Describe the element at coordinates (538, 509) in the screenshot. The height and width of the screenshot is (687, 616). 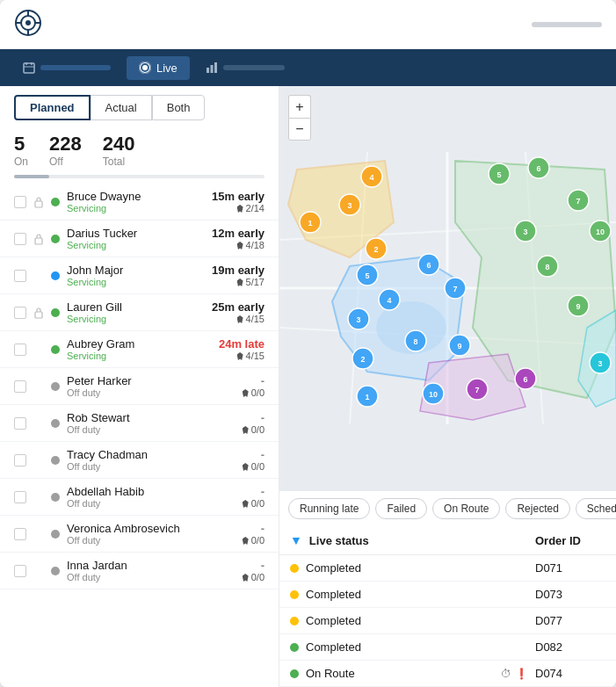
I see `filter-chip-rejected: Rejected` at that location.